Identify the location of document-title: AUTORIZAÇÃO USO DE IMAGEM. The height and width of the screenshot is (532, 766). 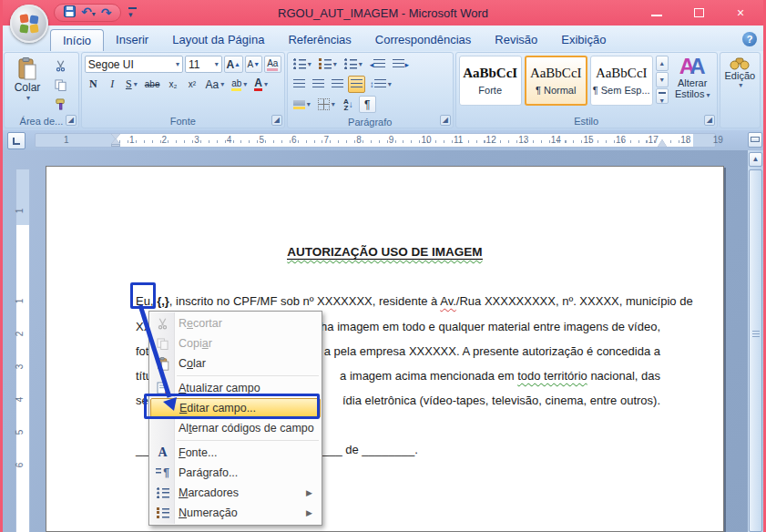
(384, 251).